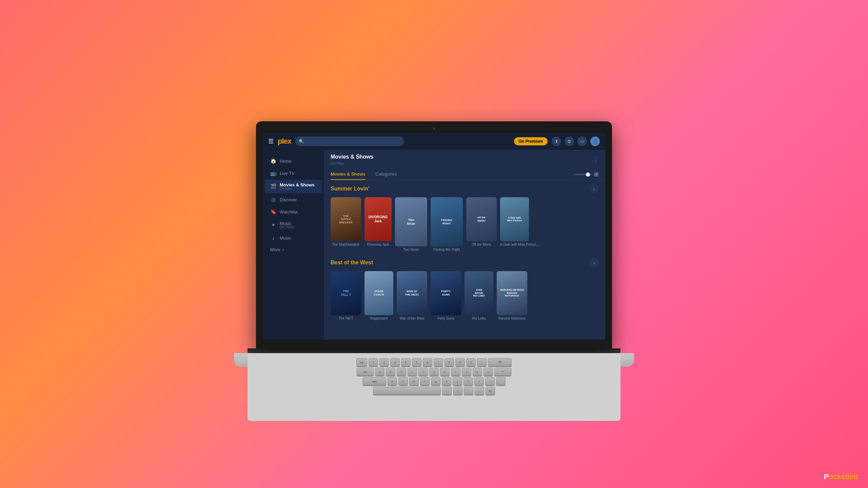 This screenshot has height=488, width=868. I want to click on movie-card-divorcing-jack: DIVORCINGJack Divorcing Jack, so click(378, 224).